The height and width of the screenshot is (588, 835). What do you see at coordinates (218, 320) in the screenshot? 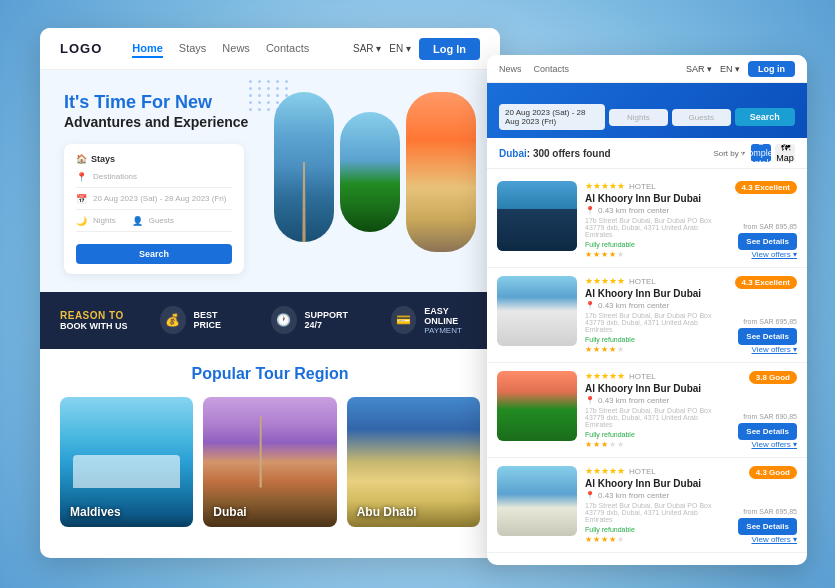
I see `reason-price-text: BEST PRICE` at bounding box center [218, 320].